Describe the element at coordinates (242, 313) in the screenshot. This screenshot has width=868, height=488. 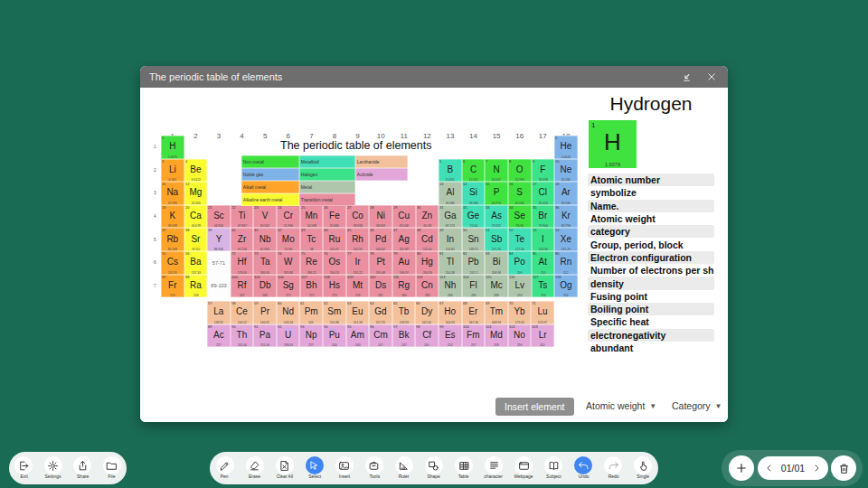
I see `element-cell-Ce: 58Ce140.12` at that location.